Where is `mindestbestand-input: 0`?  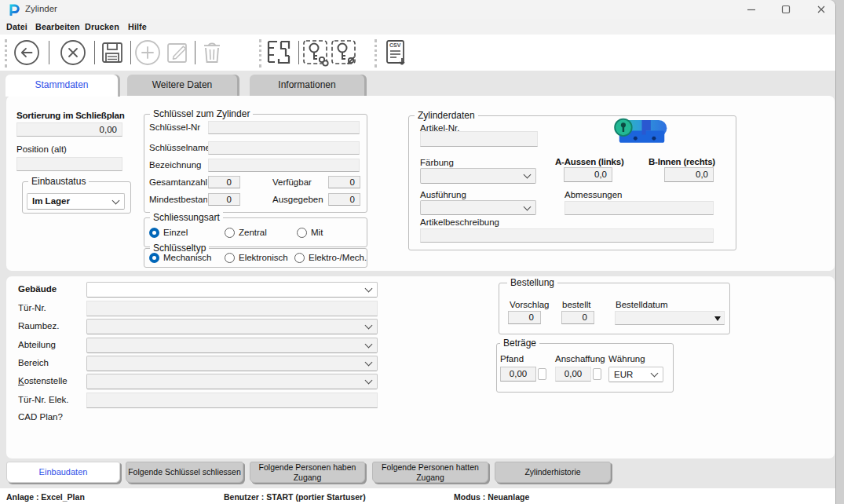 mindestbestand-input: 0 is located at coordinates (225, 199).